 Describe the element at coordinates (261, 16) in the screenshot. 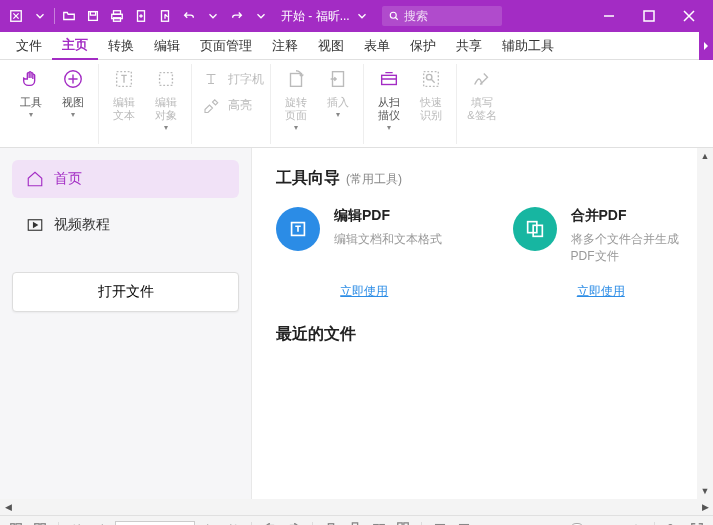

I see `redo-dropdown-icon` at that location.